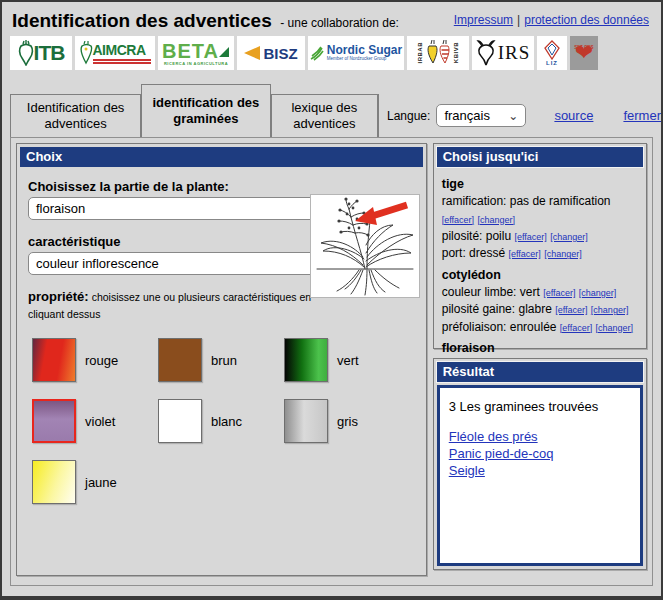  What do you see at coordinates (60, 208) in the screenshot?
I see `plant-part-select-value: floraison` at bounding box center [60, 208].